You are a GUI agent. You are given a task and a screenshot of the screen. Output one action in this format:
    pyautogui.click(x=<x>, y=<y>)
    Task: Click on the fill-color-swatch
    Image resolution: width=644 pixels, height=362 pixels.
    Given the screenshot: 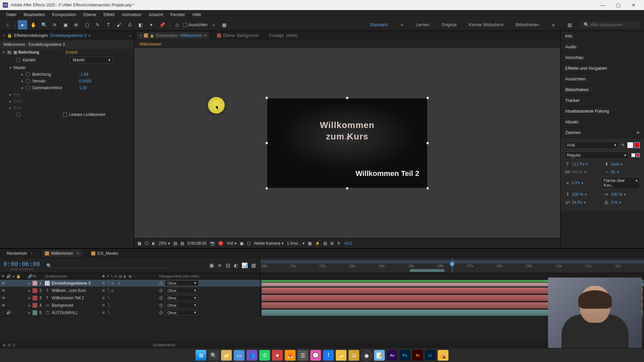 What is the action you would take?
    pyautogui.click(x=630, y=145)
    